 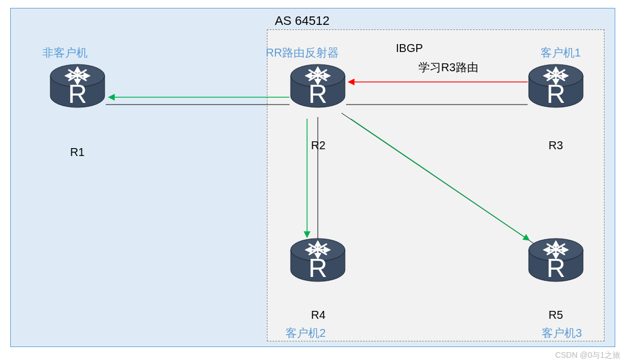 I want to click on router-name-r1: R1, so click(x=77, y=153).